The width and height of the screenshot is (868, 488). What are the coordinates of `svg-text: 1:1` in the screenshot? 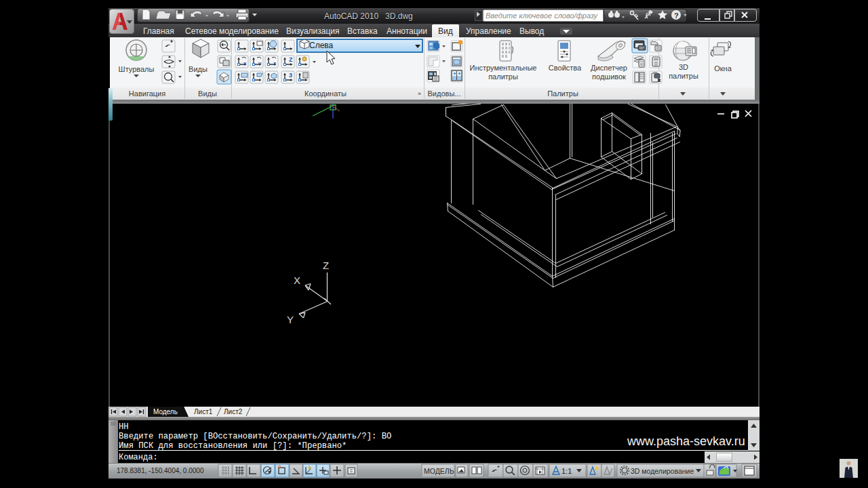 It's located at (567, 471).